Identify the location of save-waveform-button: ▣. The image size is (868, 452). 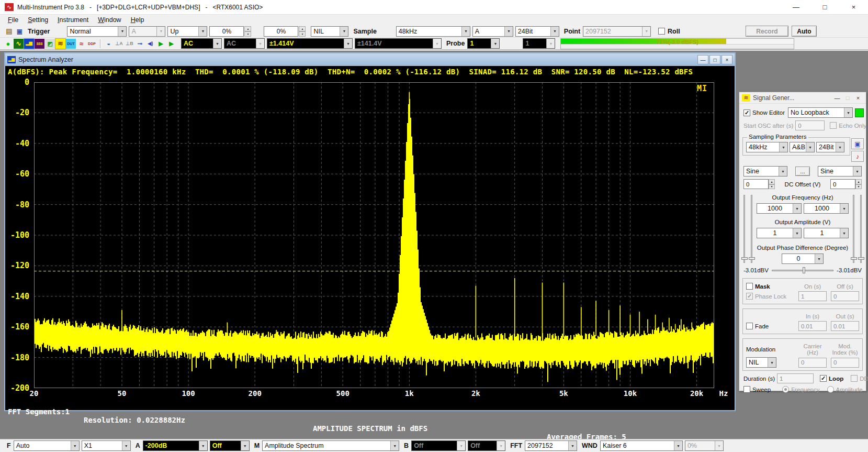
(858, 144).